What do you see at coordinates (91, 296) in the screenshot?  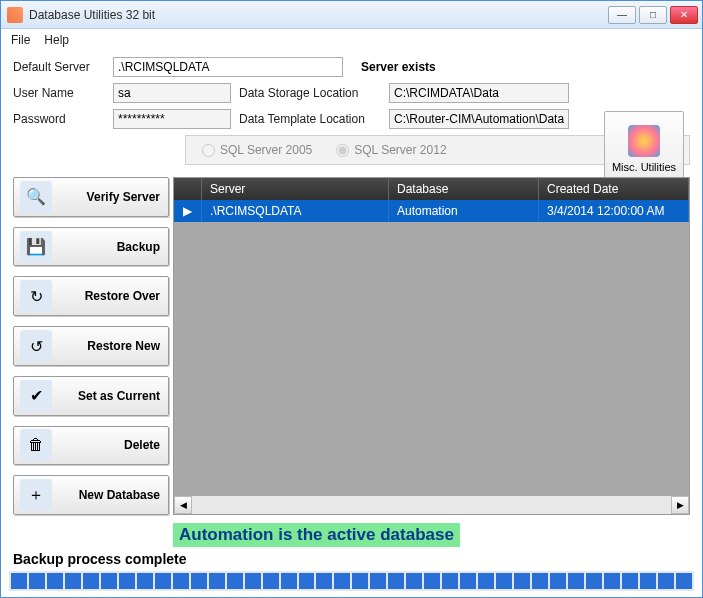 I see `restore-over-button: ↻ Restore Over` at bounding box center [91, 296].